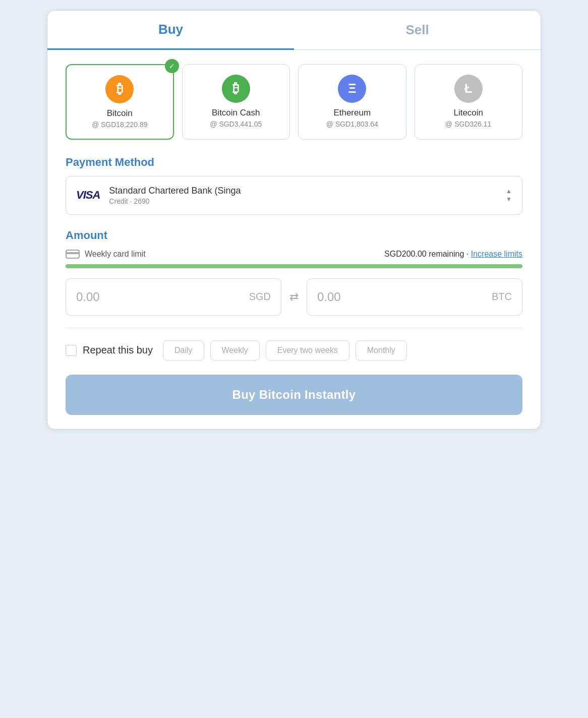  What do you see at coordinates (352, 124) in the screenshot?
I see `eth-price: @ SGD1,803.64` at bounding box center [352, 124].